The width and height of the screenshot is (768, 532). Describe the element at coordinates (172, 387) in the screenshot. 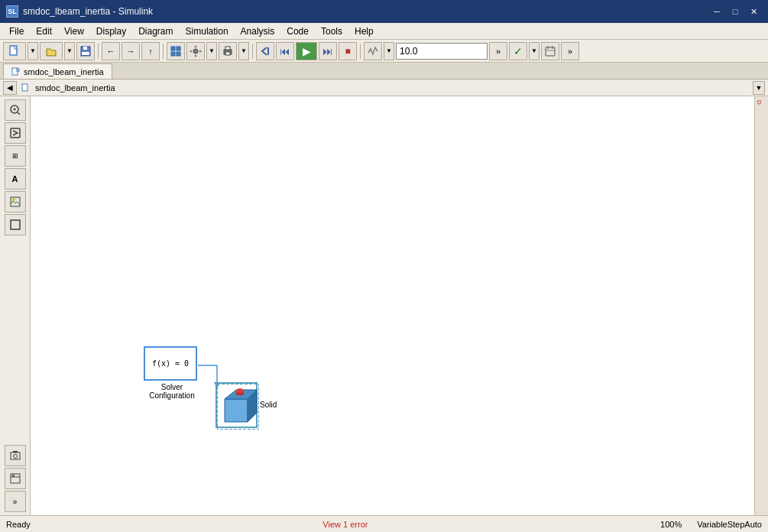

I see `solver-label-line1: Solver` at that location.